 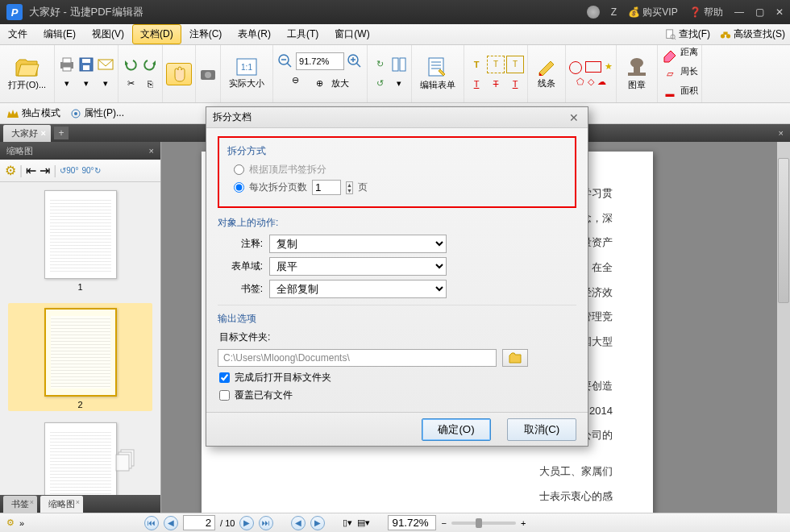 What do you see at coordinates (484, 523) in the screenshot?
I see `zoom-slider` at bounding box center [484, 523].